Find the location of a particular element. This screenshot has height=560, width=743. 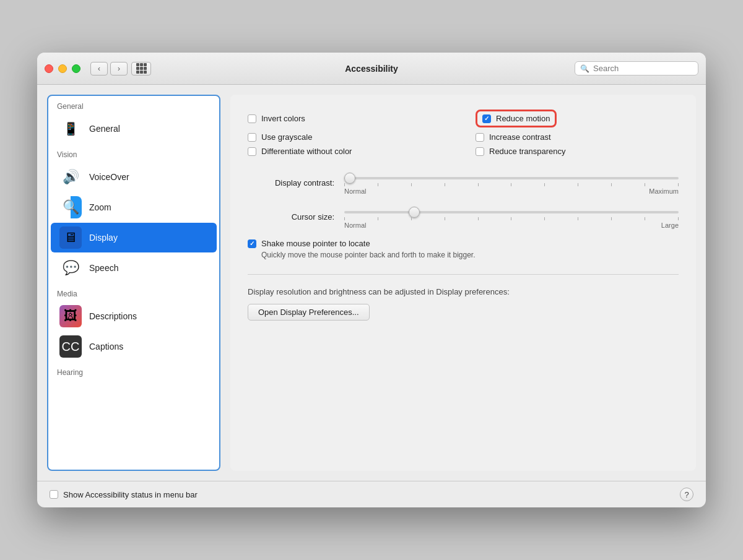

options-grid: Invert colors Reduce motion Use grayscal… is located at coordinates (463, 132).